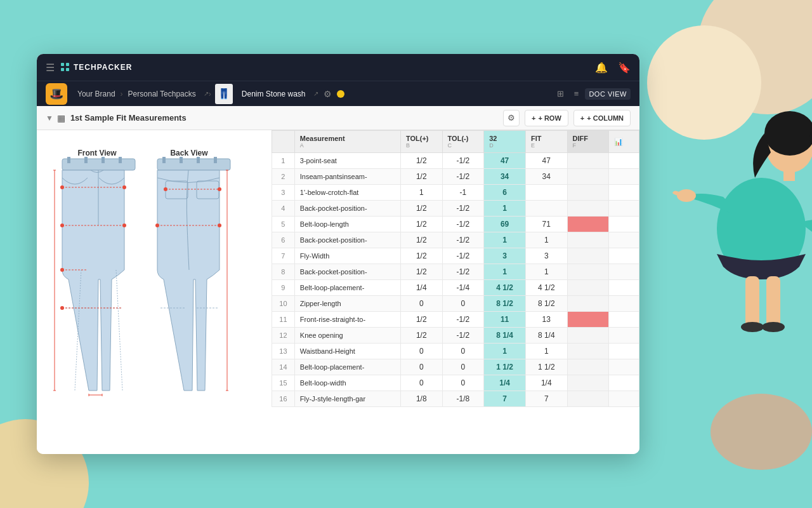 This screenshot has width=812, height=508. What do you see at coordinates (97, 153) in the screenshot?
I see `front-view-label: Front View` at bounding box center [97, 153].